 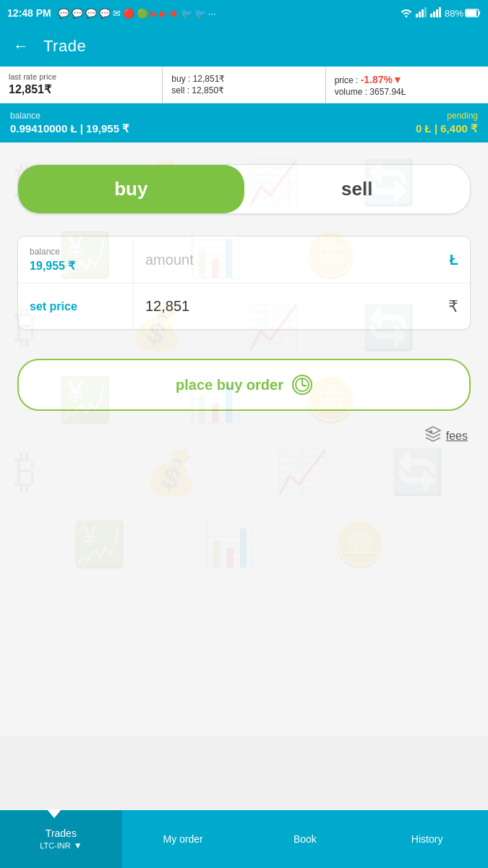 I want to click on nav-dropdown-icon: ▼, so click(x=78, y=846).